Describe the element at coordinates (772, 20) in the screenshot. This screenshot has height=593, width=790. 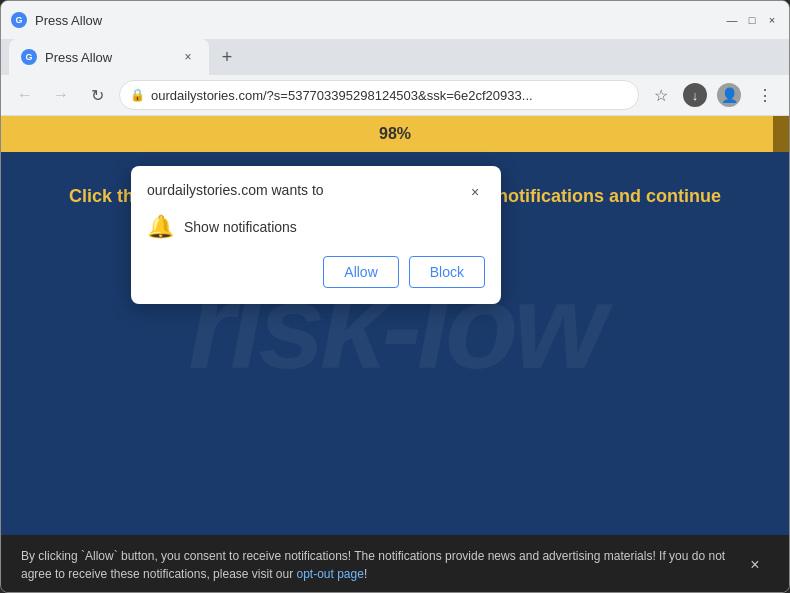
I see `close-window-button: ×` at that location.